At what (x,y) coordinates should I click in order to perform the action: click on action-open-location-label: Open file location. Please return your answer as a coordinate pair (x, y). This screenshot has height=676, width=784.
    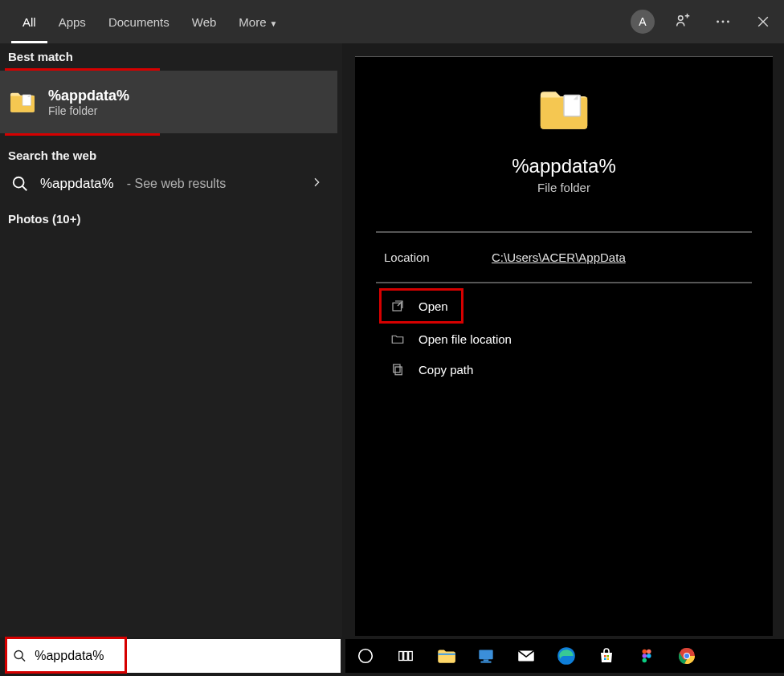
    Looking at the image, I should click on (465, 339).